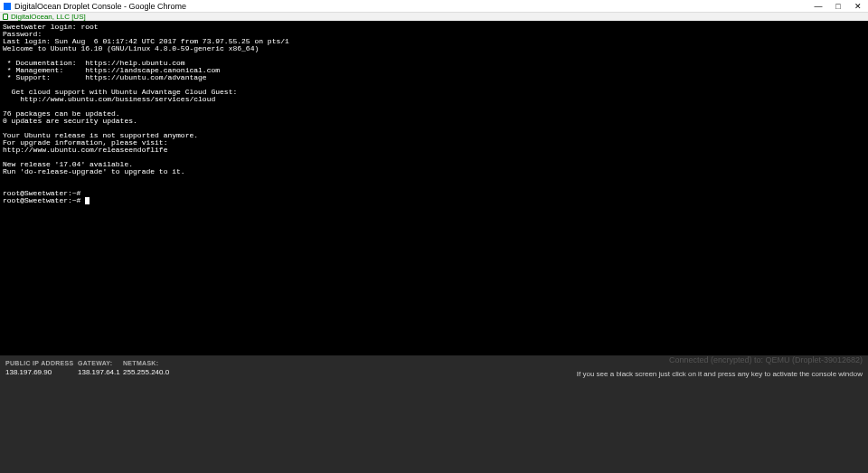 This screenshot has width=868, height=473. Describe the element at coordinates (49, 16) in the screenshot. I see `site-identity: DigitalOcean, LLC [US]` at that location.